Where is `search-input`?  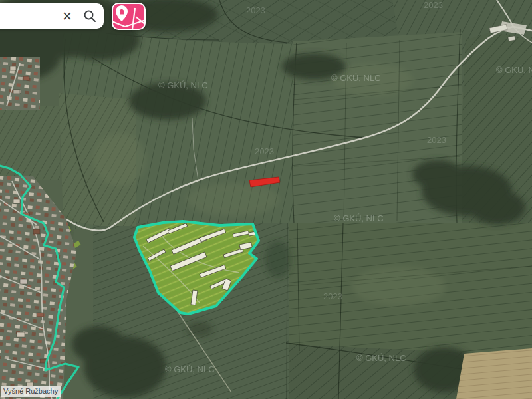 search-input is located at coordinates (28, 16).